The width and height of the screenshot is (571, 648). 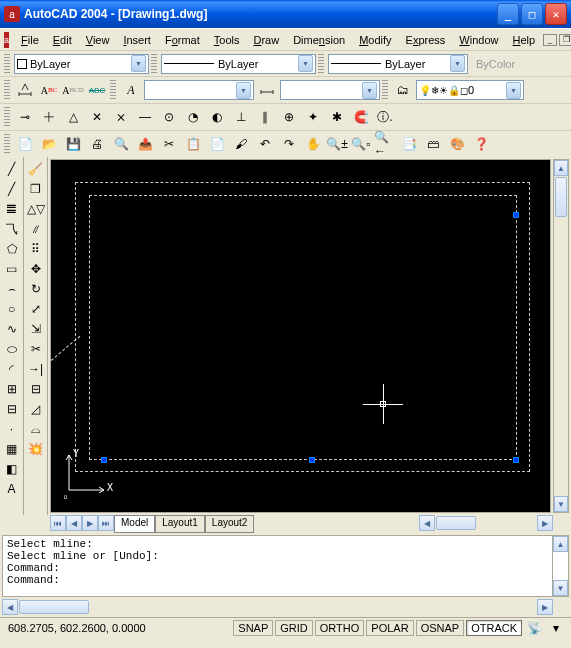 What do you see at coordinates (193, 117) in the screenshot?
I see `snap-quadrant-icon: ◔` at bounding box center [193, 117].